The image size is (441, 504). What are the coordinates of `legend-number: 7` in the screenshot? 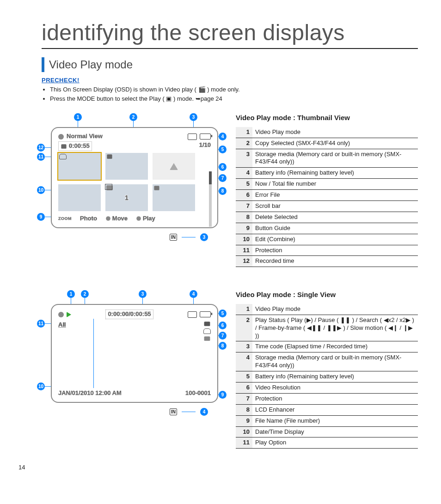 It's located at (244, 206).